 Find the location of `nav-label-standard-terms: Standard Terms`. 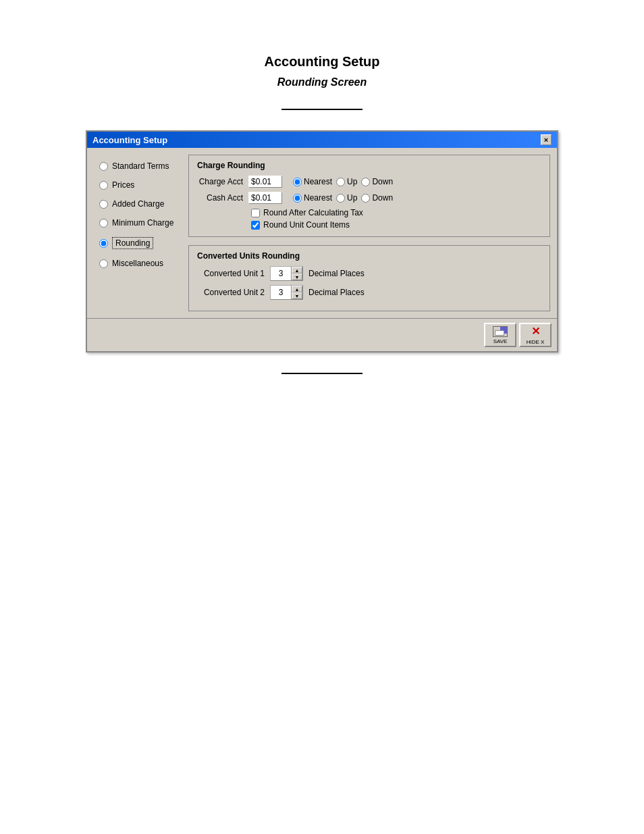

nav-label-standard-terms: Standard Terms is located at coordinates (140, 166).